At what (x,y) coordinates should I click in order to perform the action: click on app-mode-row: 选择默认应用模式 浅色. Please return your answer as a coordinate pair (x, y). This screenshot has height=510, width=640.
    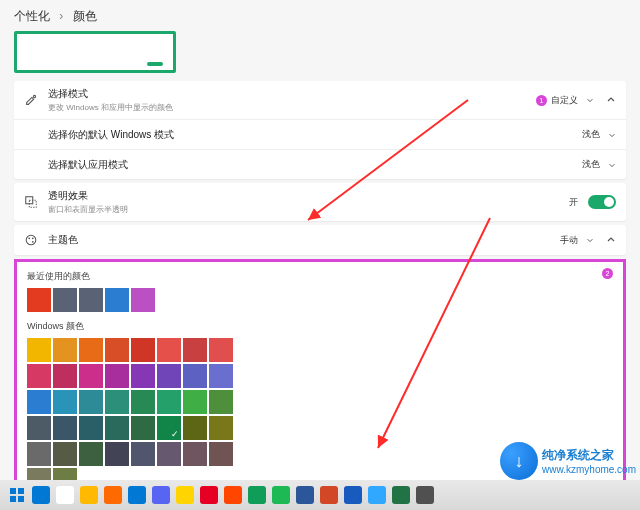
    Looking at the image, I should click on (320, 164).